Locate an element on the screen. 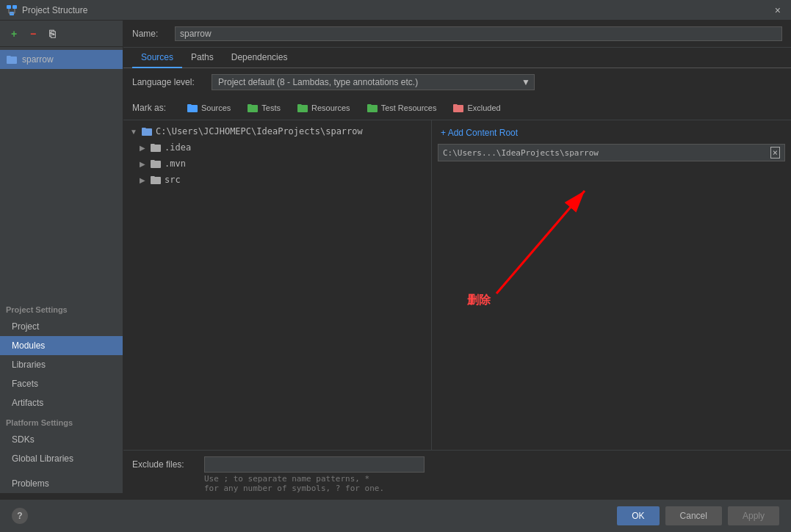 Image resolution: width=791 pixels, height=532 pixels. mark-as-label: Mark as: is located at coordinates (154, 108).